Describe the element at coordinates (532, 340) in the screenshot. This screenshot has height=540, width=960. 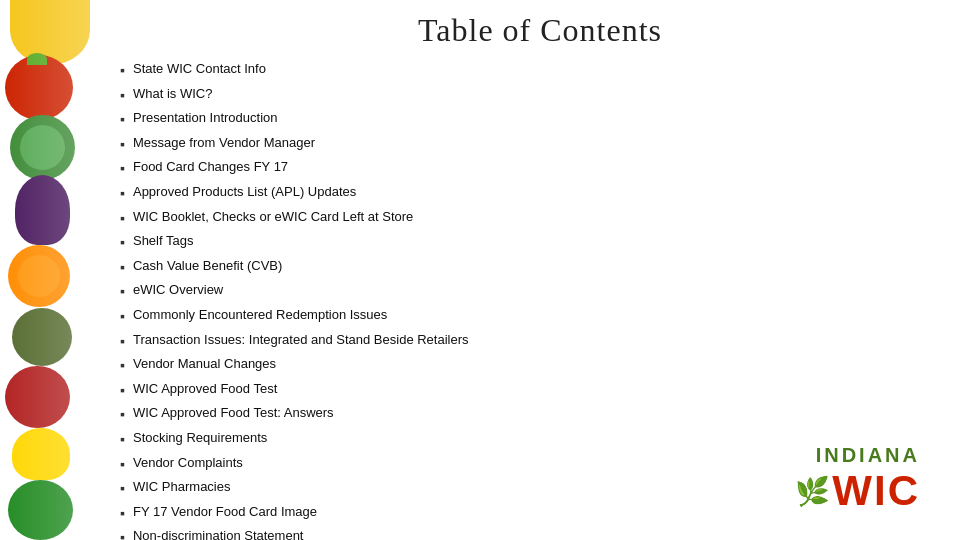
I see `toc-item-text: Transaction Issues: Integrated and Stand…` at that location.